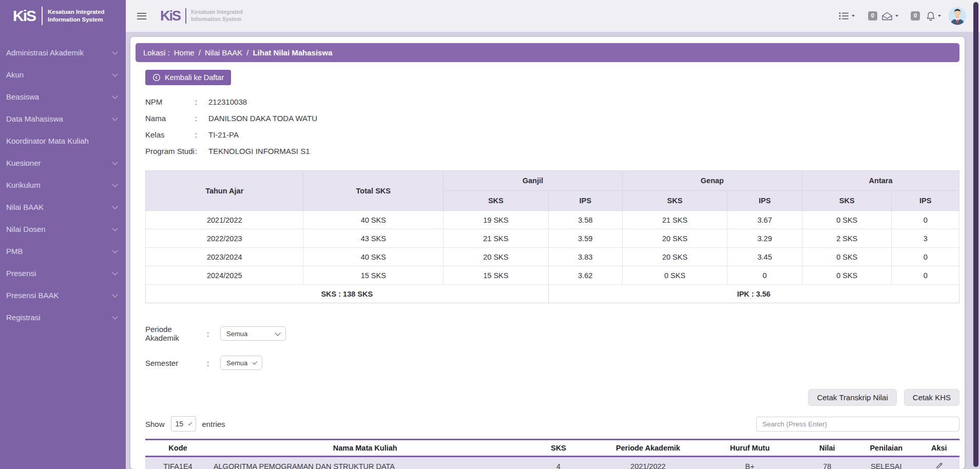 The width and height of the screenshot is (980, 469). Describe the element at coordinates (157, 77) in the screenshot. I see `circle-arrow-left-icon` at that location.